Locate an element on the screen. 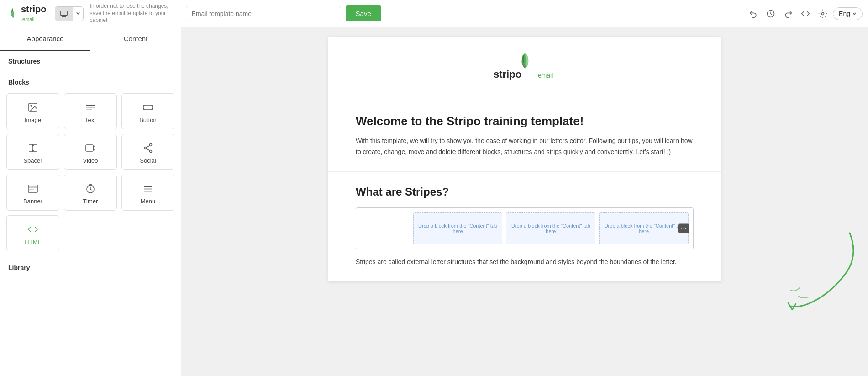 The height and width of the screenshot is (376, 868). html-icon is located at coordinates (33, 229).